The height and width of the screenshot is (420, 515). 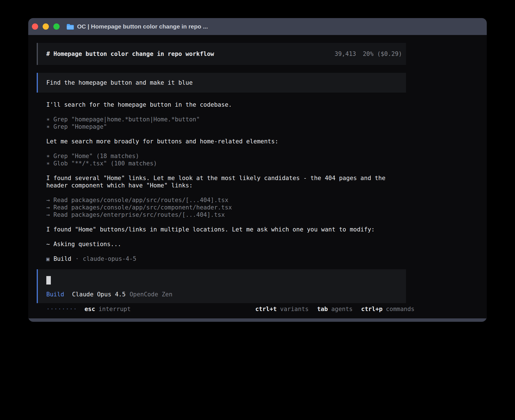 I want to click on tool-call-grep: ∗ Grep "Homepage", so click(x=226, y=127).